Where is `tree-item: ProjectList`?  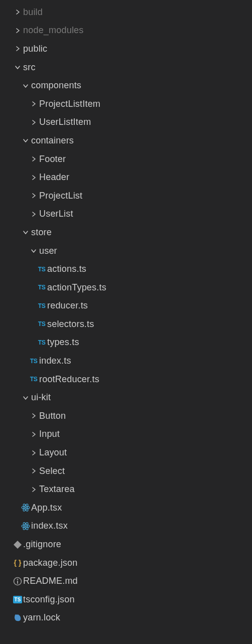
tree-item: ProjectList is located at coordinates (126, 196).